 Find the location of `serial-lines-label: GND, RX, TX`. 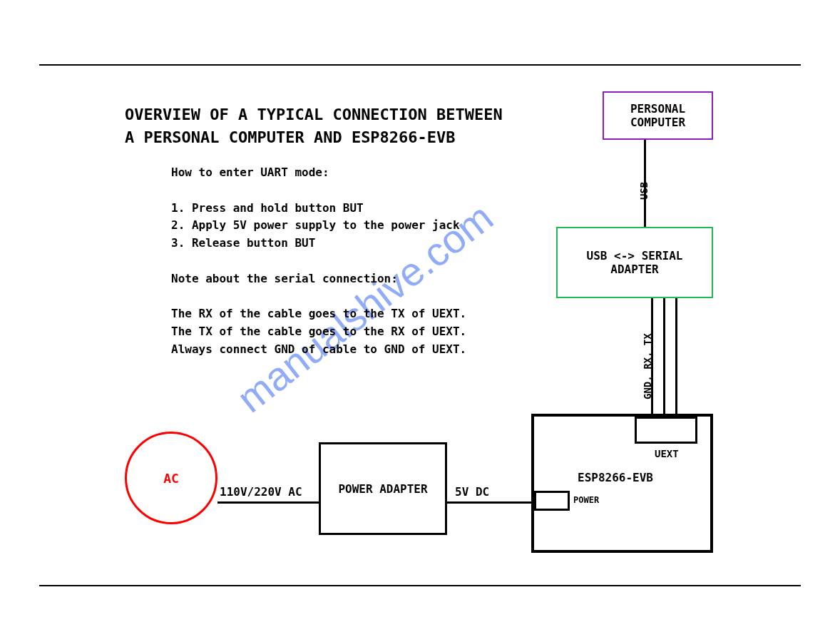

serial-lines-label: GND, RX, TX is located at coordinates (647, 367).